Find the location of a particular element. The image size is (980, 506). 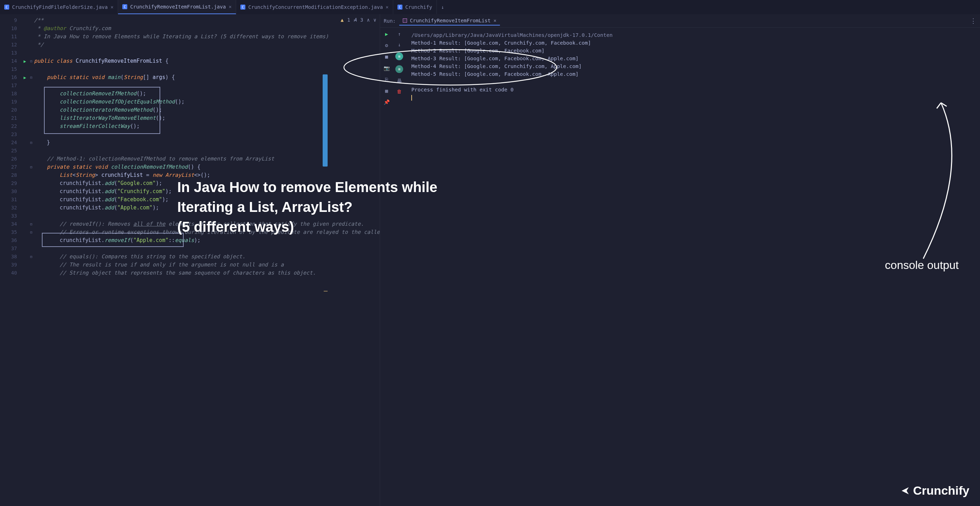

brand-logo: Crunchify is located at coordinates (934, 490).